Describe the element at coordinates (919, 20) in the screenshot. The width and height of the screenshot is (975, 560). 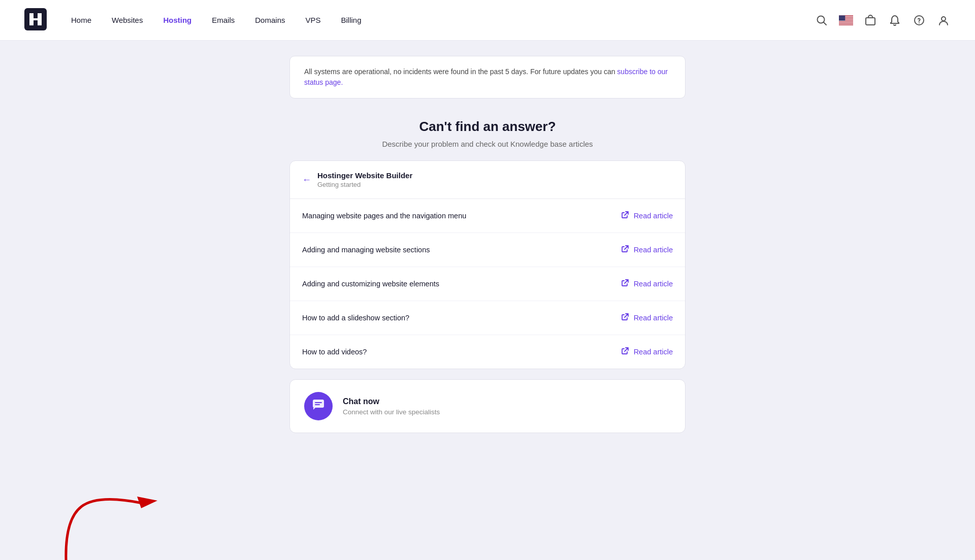
I see `help-icon` at that location.